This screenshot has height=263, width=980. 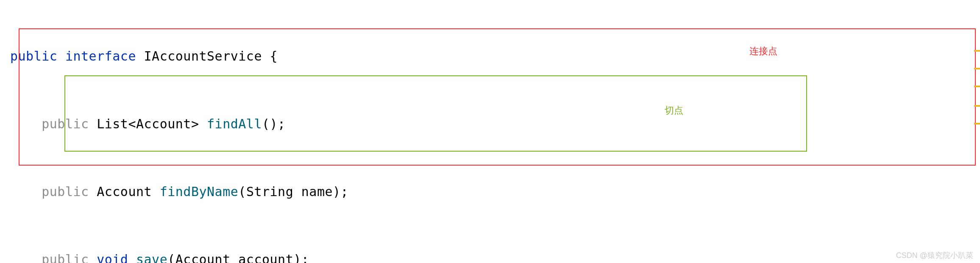 What do you see at coordinates (490, 191) in the screenshot?
I see `code-line-3: public Account findByName(String name);` at bounding box center [490, 191].